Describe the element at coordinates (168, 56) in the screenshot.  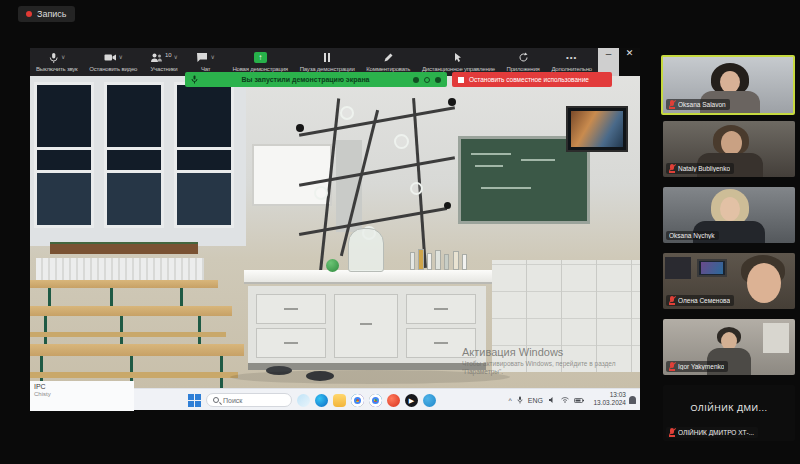
I see `participants-count: 10` at that location.